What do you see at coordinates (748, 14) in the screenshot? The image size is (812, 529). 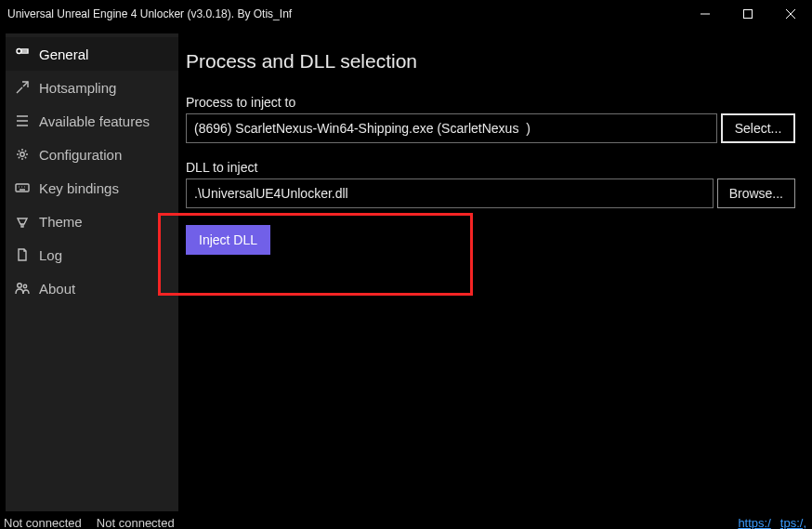 I see `maximize-button` at bounding box center [748, 14].